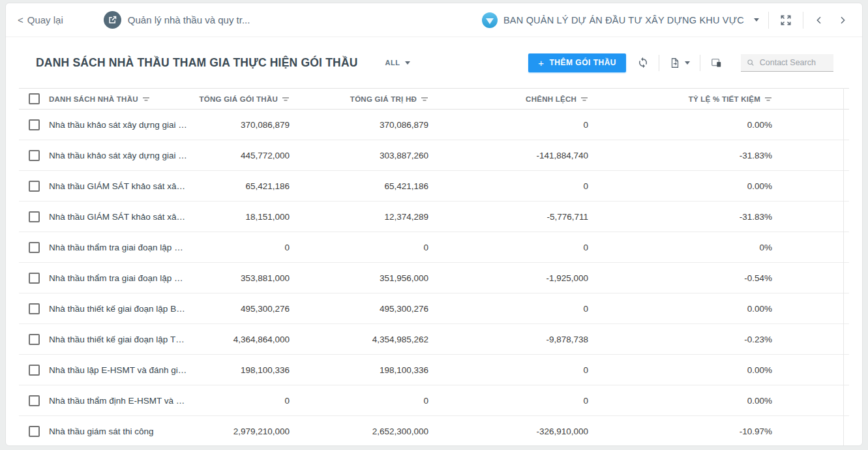 The width and height of the screenshot is (868, 450). I want to click on total-contract-value: 65,421,186, so click(368, 187).